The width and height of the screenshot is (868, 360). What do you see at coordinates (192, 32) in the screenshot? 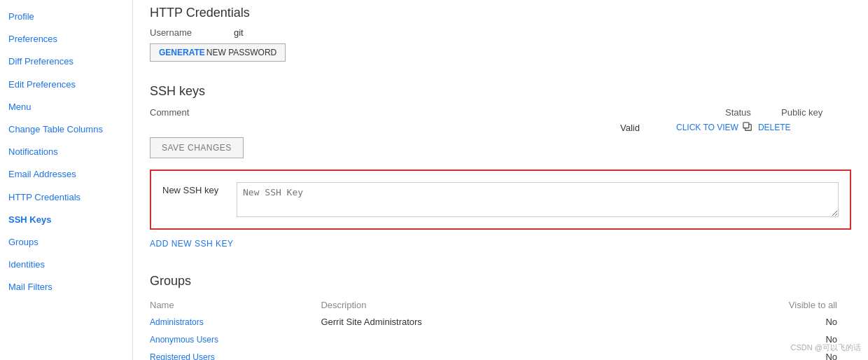
I see `username-label: Username` at bounding box center [192, 32].